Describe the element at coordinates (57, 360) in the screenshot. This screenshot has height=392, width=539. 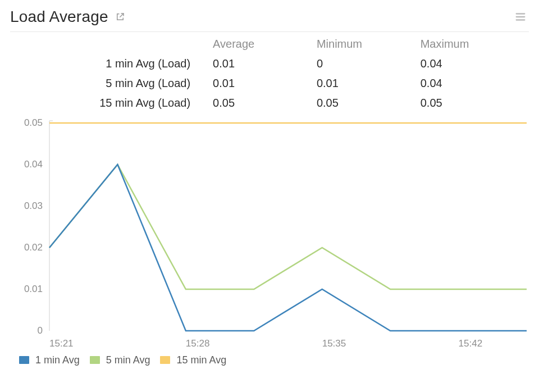
I see `legend-label: 1 min Avg` at that location.